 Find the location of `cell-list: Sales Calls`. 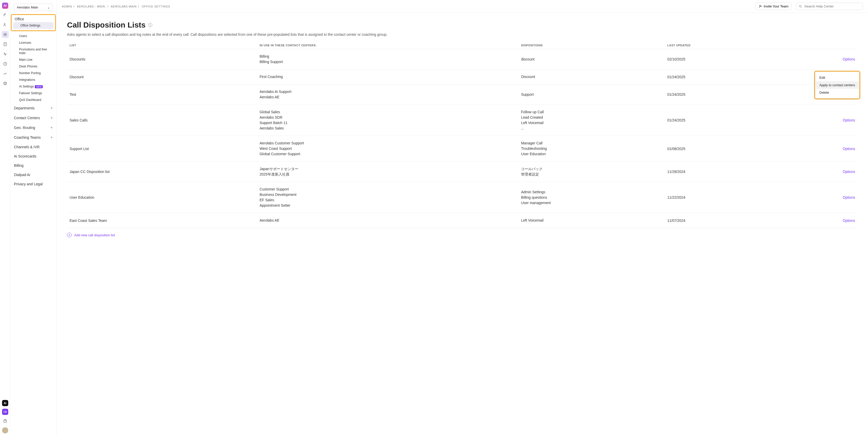

cell-list: Sales Calls is located at coordinates (162, 121).